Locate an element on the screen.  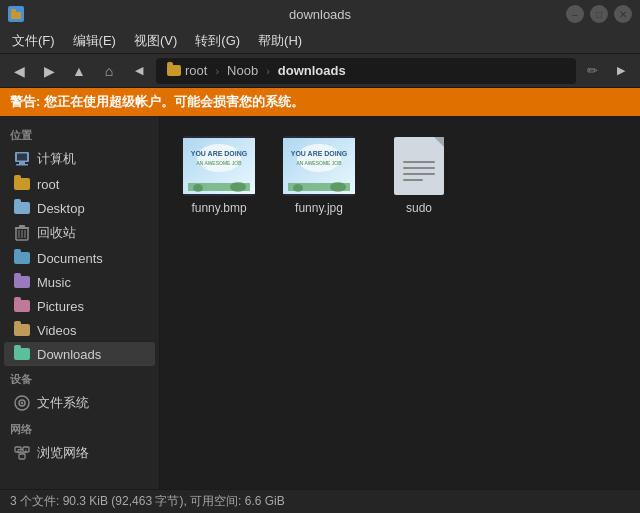
home-button: ⌂ is located at coordinates (109, 71).